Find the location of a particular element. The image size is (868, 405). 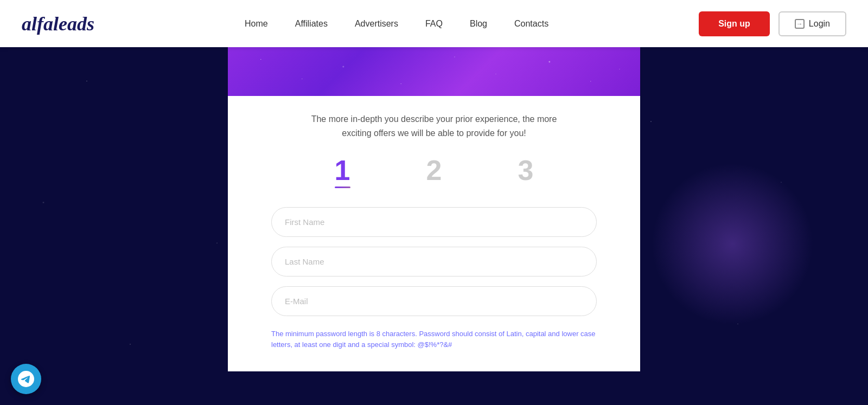

login-button: → Login is located at coordinates (813, 24).